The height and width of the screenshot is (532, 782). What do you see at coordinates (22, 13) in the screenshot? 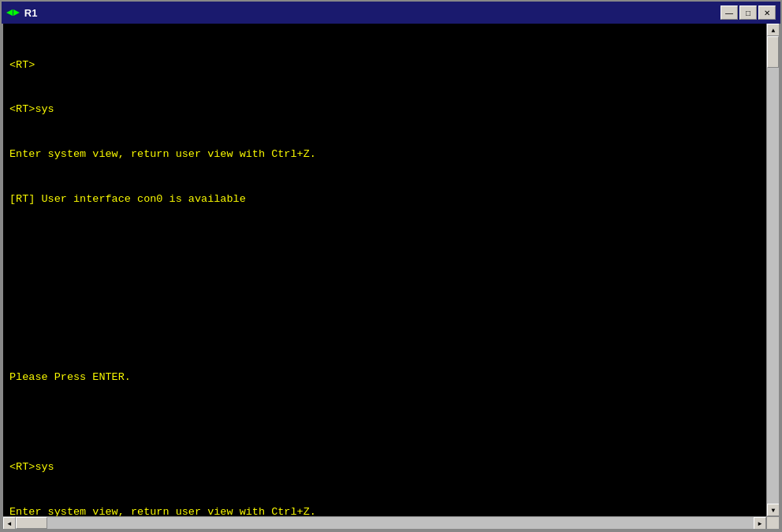
I see `title-bar-left: ◄► R1` at bounding box center [22, 13].